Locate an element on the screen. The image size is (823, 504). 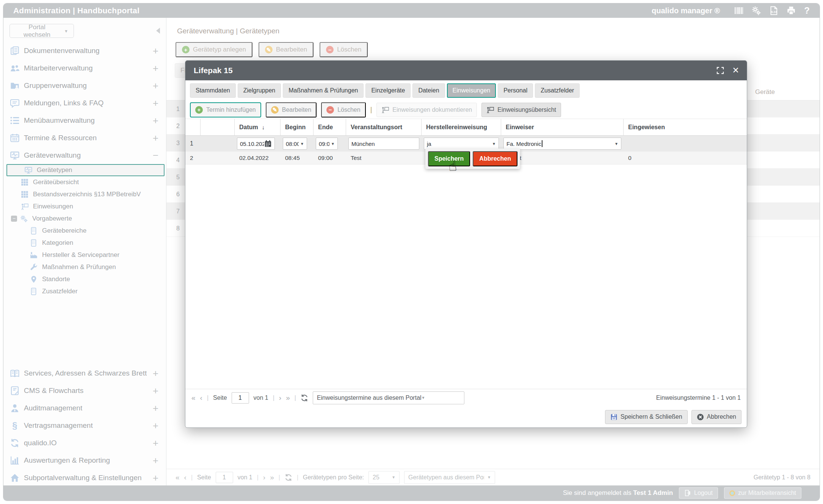
maximize-icon is located at coordinates (720, 70).